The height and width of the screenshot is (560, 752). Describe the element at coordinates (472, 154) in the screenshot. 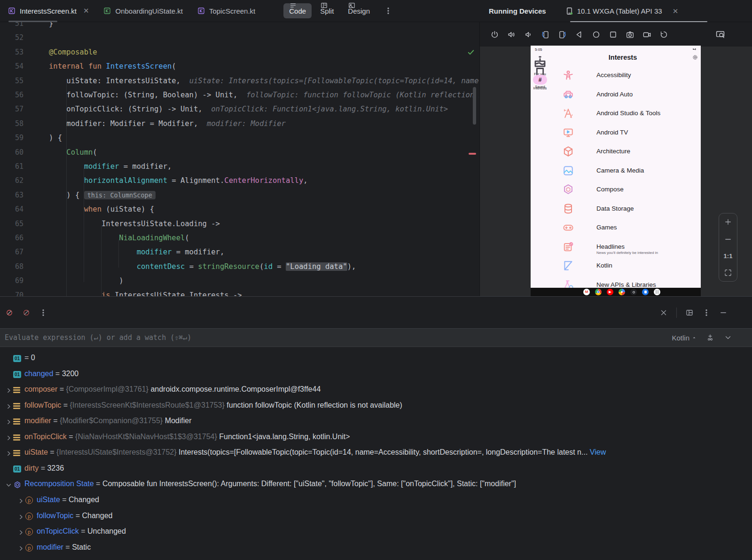

I see `error-stripe-mark` at that location.